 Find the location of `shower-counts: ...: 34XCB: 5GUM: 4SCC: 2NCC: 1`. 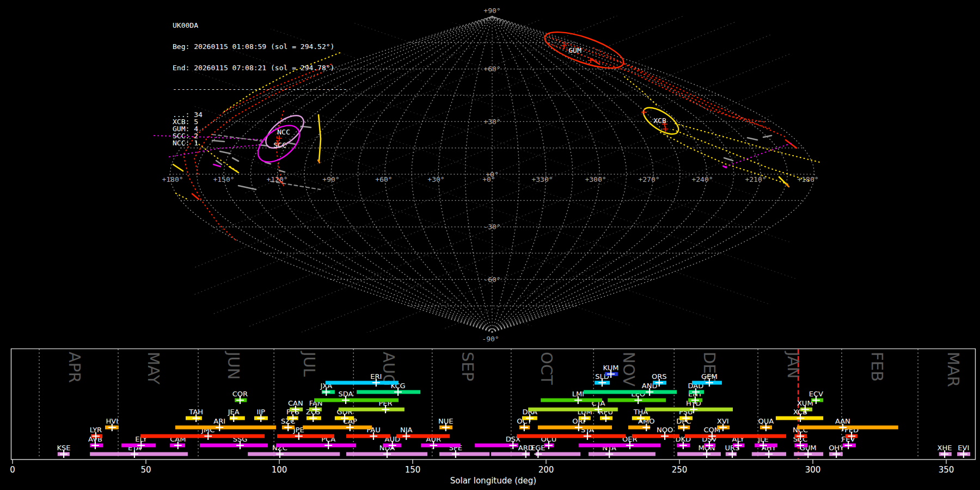

shower-counts: ...: 34XCB: 5GUM: 4SCC: 2NCC: 1 is located at coordinates (260, 128).